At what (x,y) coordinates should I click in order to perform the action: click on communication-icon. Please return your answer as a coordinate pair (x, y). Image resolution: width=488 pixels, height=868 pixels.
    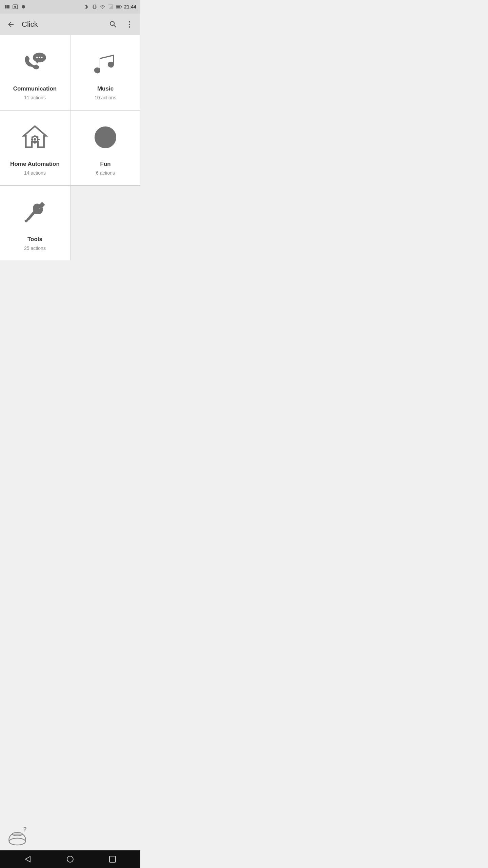
    Looking at the image, I should click on (35, 62).